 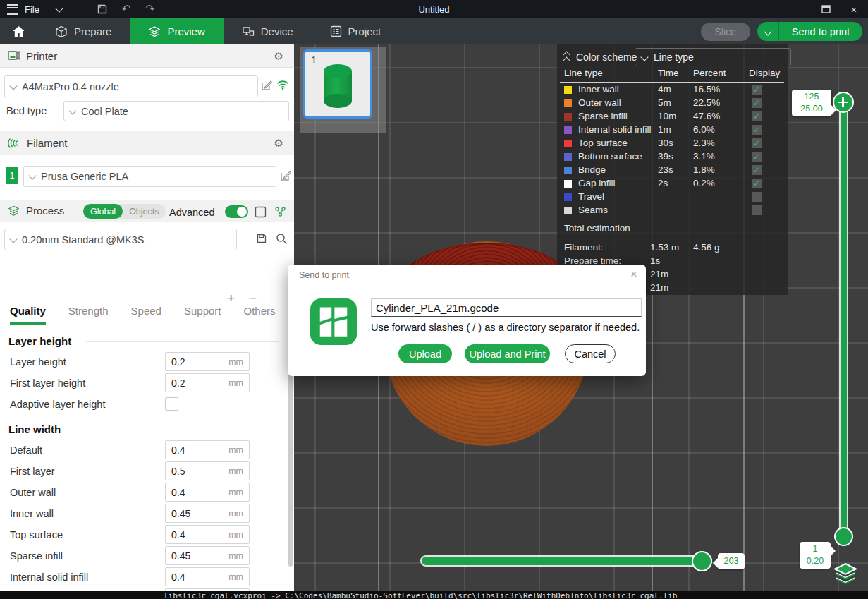 I want to click on filament-slot-badge: 1, so click(x=12, y=175).